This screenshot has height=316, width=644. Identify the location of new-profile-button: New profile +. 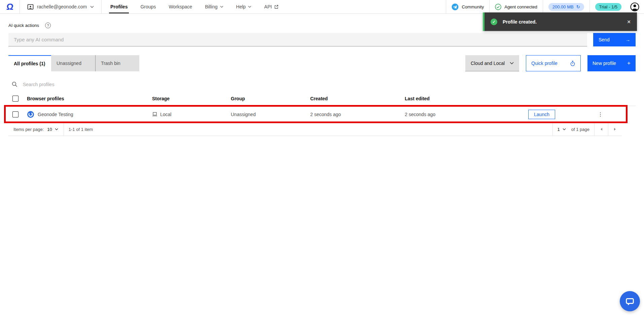
(612, 63).